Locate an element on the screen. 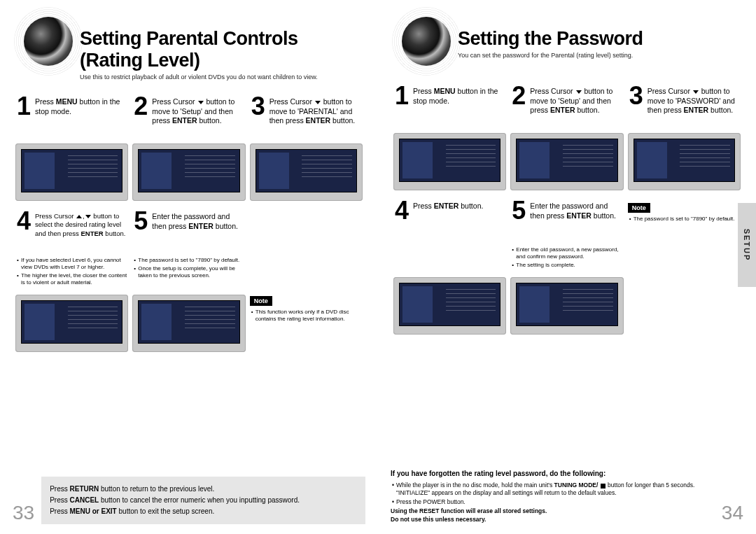  bullet: This function works only if a DVD disc c… is located at coordinates (307, 316).